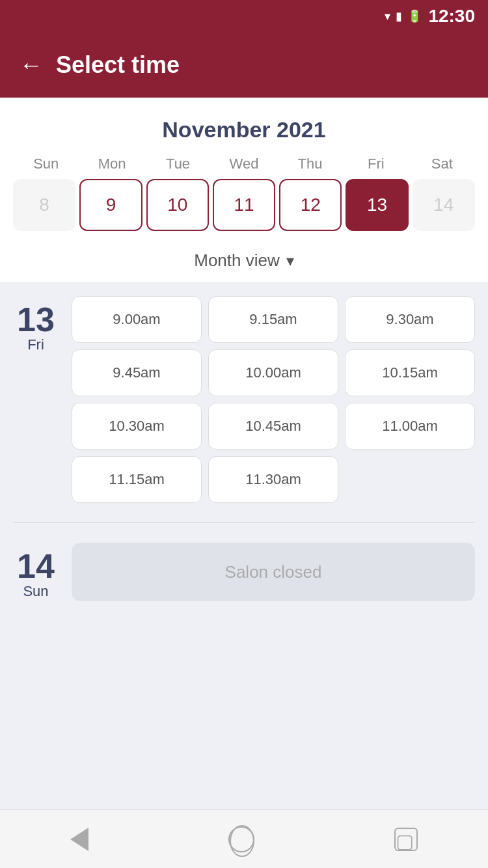 The height and width of the screenshot is (868, 488). I want to click on day-14-name: Sun, so click(35, 591).